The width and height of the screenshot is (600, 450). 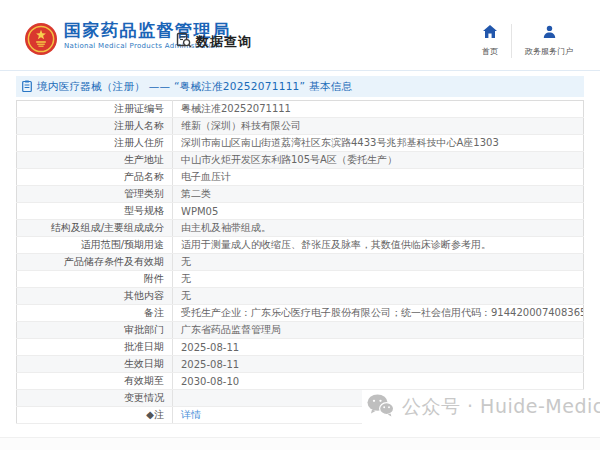 I want to click on table-row: 管理类别第二类, so click(x=300, y=194).